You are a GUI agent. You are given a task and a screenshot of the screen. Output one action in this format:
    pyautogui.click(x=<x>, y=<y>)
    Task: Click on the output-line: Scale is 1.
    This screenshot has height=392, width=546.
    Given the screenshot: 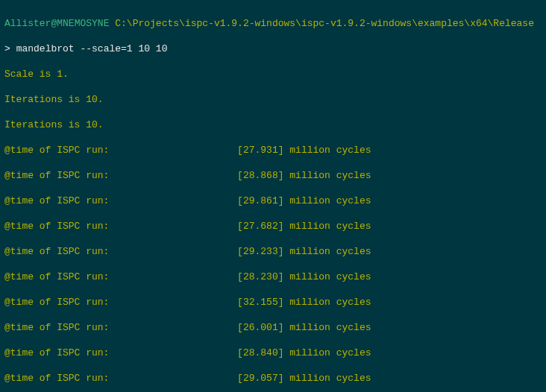 What is the action you would take?
    pyautogui.click(x=273, y=75)
    